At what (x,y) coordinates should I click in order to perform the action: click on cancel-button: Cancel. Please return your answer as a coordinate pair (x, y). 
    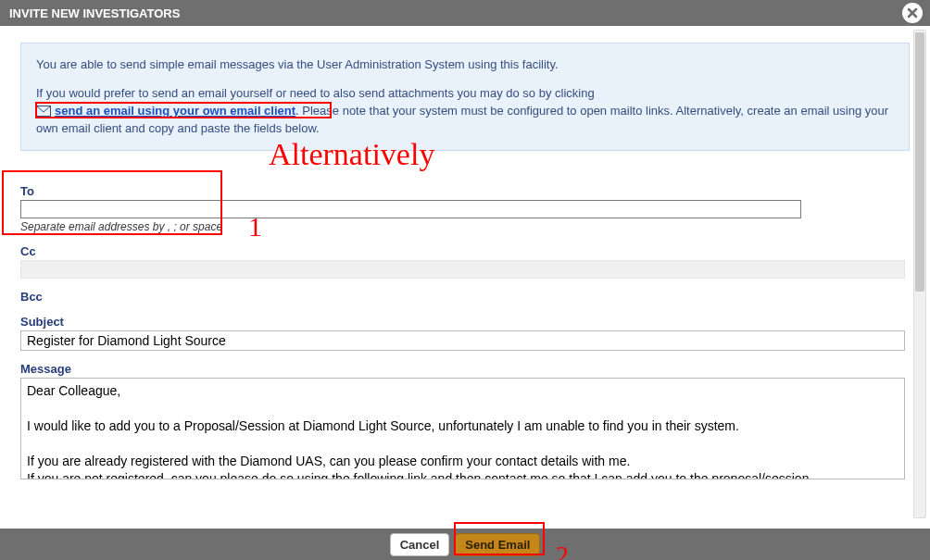
    Looking at the image, I should click on (421, 544).